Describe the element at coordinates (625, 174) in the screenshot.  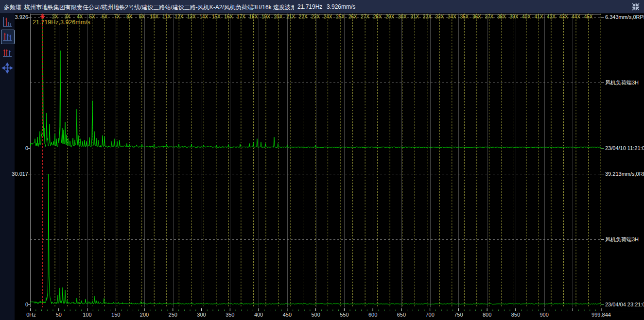
I see `chart2-overall-label: 39.213mm/s,0RPM` at that location.